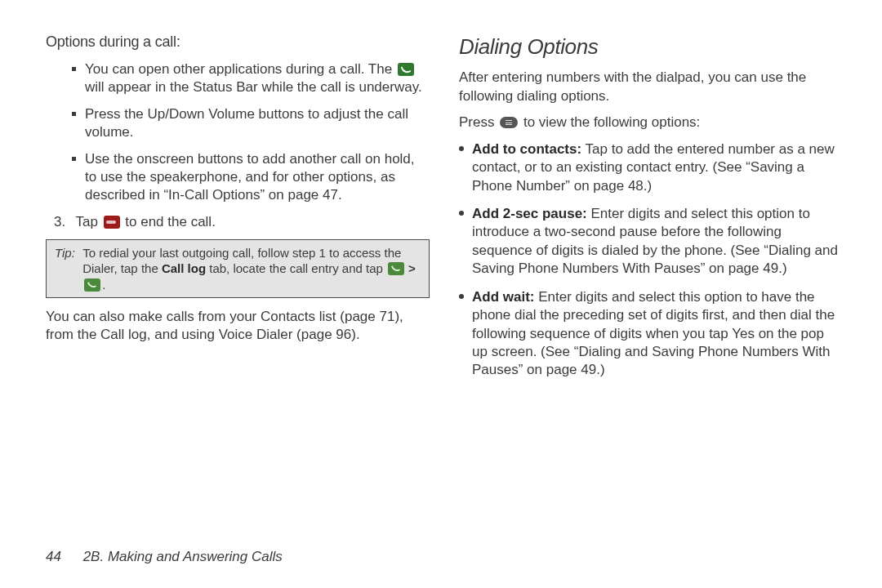 The width and height of the screenshot is (882, 588). Describe the element at coordinates (412, 268) in the screenshot. I see `chevron-right-icon: >` at that location.